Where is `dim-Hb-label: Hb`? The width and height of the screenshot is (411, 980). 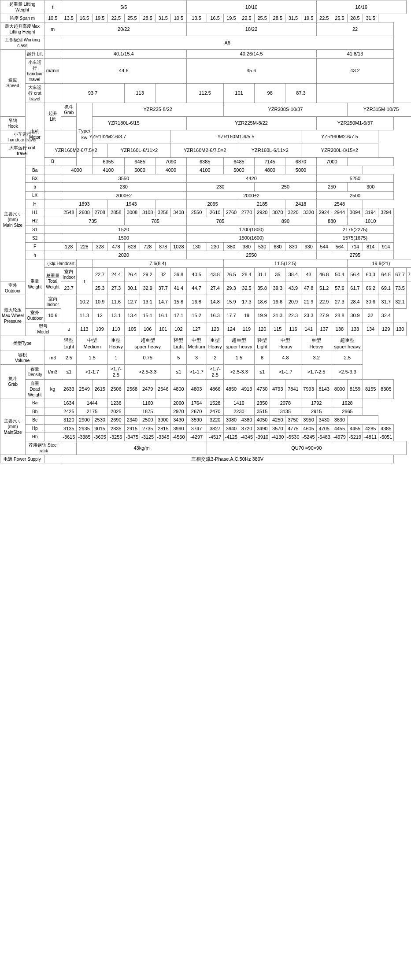 dim-Hb-label: Hb is located at coordinates (35, 437).